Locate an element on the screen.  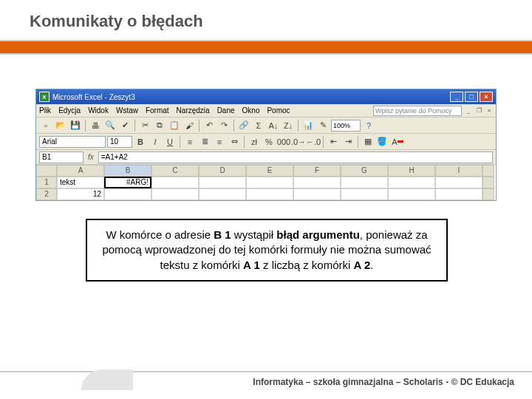
cut-icon: ✂ is located at coordinates (145, 126).